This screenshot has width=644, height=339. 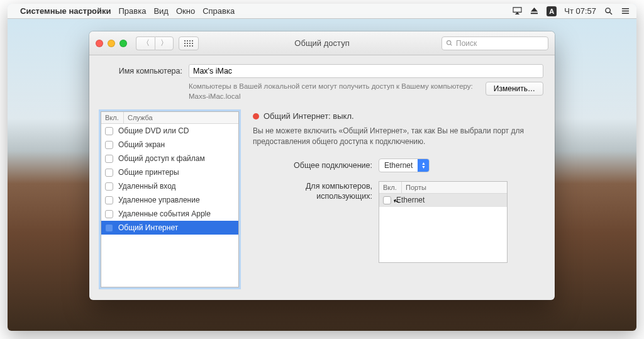 What do you see at coordinates (404, 165) in the screenshot?
I see `share-from-select: Ethernet ▲▼` at bounding box center [404, 165].